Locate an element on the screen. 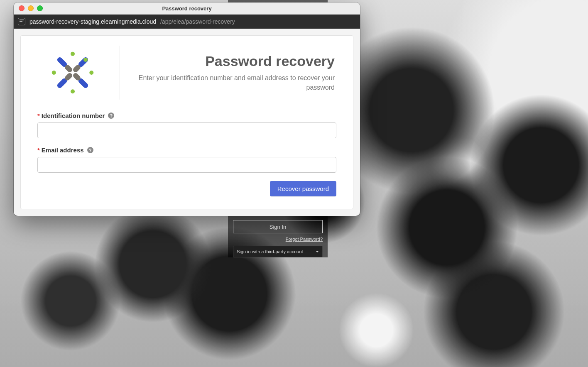  header-divider is located at coordinates (120, 73).